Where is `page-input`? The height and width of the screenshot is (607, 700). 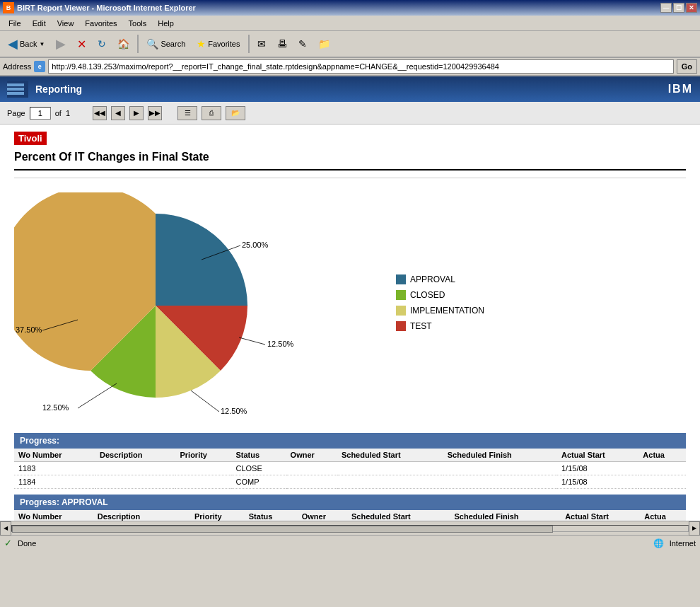 page-input is located at coordinates (40, 113).